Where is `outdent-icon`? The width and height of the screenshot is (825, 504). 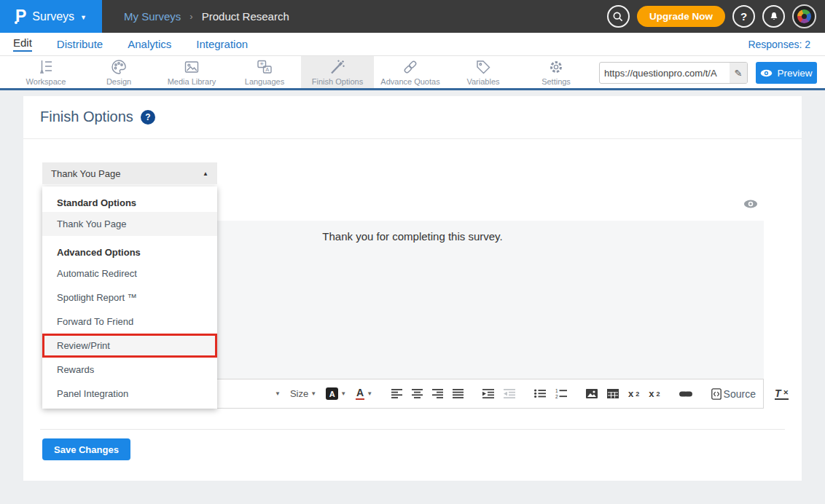
outdent-icon is located at coordinates (509, 393).